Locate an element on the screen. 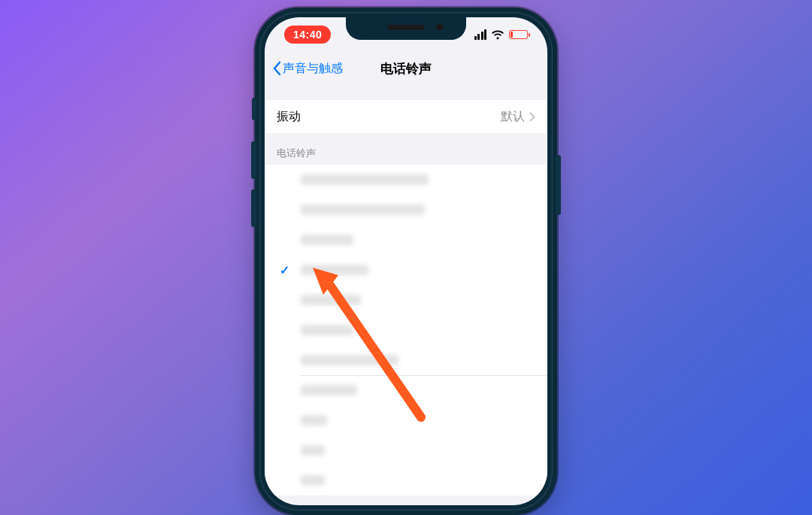 This screenshot has height=515, width=812. vibration-value: 默认 is located at coordinates (513, 117).